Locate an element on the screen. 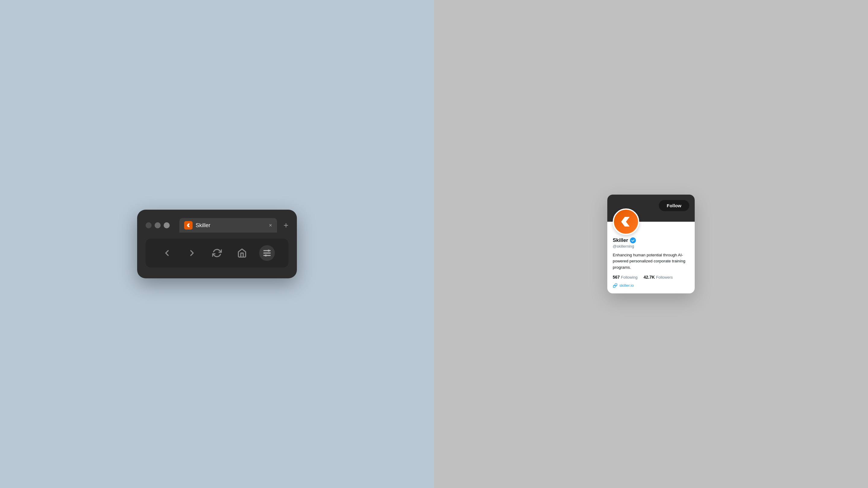 This screenshot has width=868, height=488. profile-card: Follow Skiller @skillerning Enhancing hu… is located at coordinates (651, 244).